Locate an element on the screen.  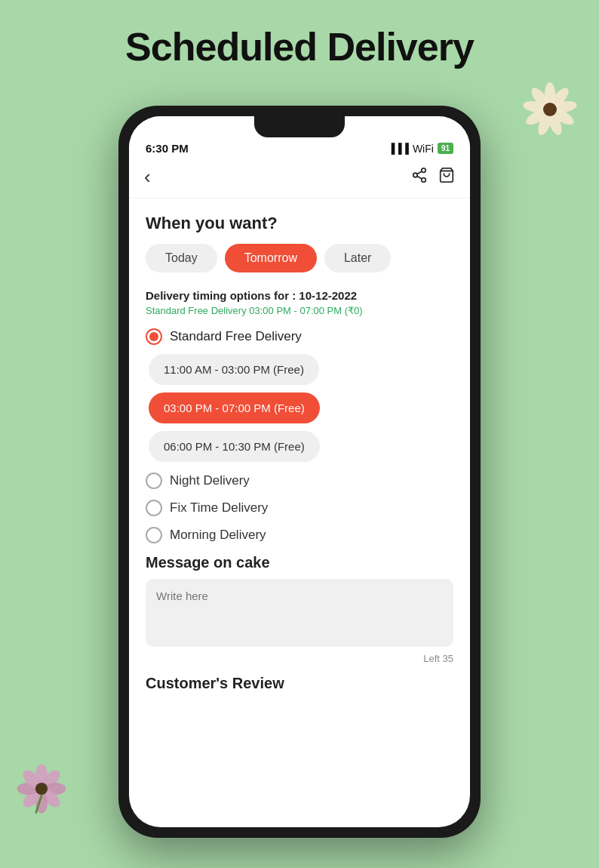
message-section: Message on cake Left 35 is located at coordinates (300, 609).